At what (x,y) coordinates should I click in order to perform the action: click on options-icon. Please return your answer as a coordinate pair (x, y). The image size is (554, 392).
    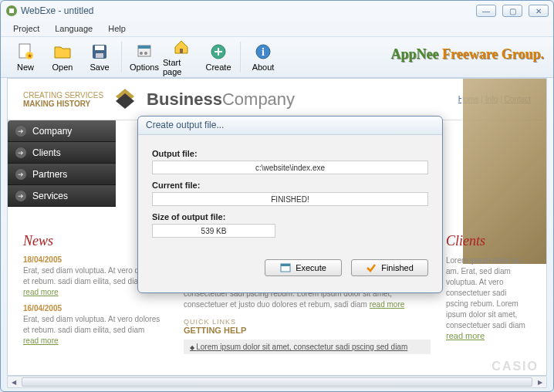
    Looking at the image, I should click on (144, 52).